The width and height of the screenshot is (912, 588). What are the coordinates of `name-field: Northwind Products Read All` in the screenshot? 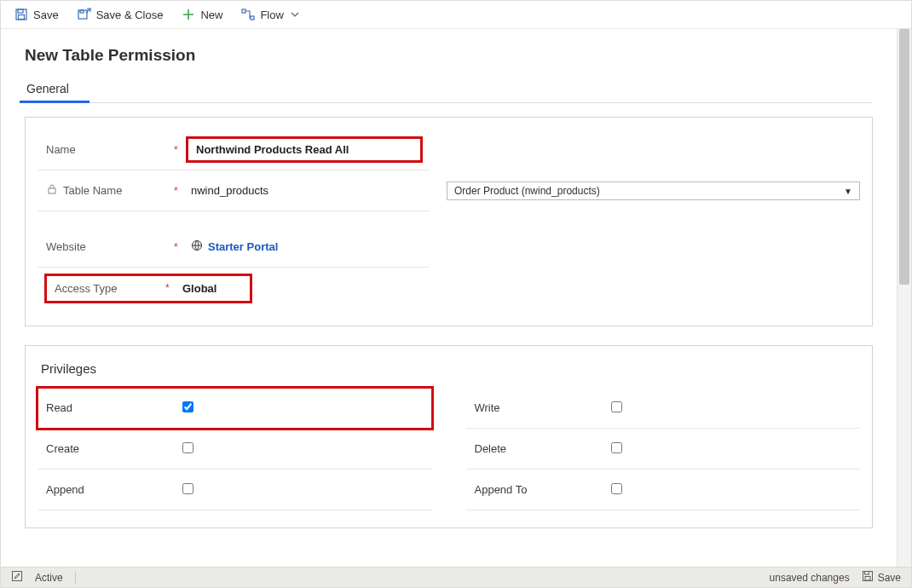 It's located at (304, 150).